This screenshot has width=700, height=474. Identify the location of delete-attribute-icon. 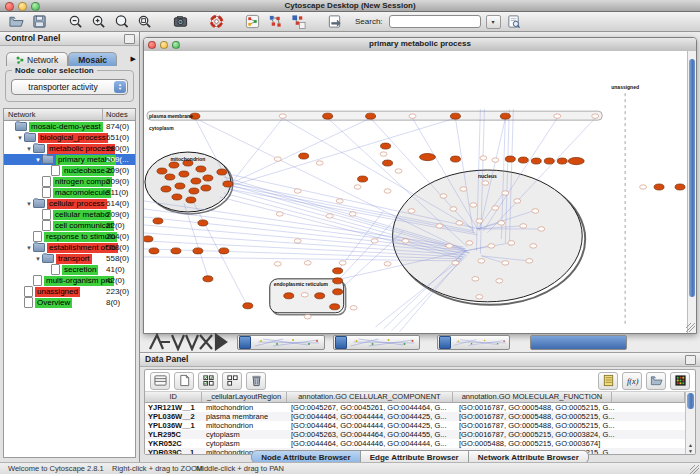
(256, 381).